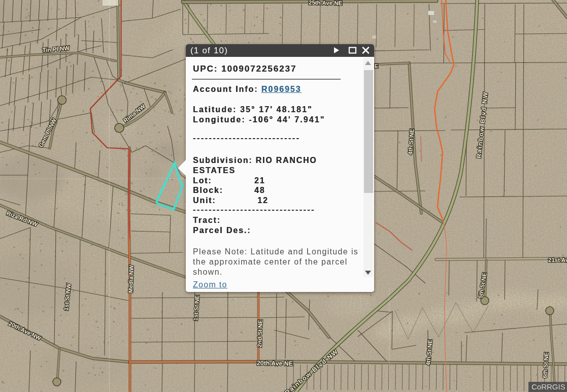 This screenshot has height=392, width=567. What do you see at coordinates (131, 279) in the screenshot?
I see `svg-text: Media NW` at bounding box center [131, 279].